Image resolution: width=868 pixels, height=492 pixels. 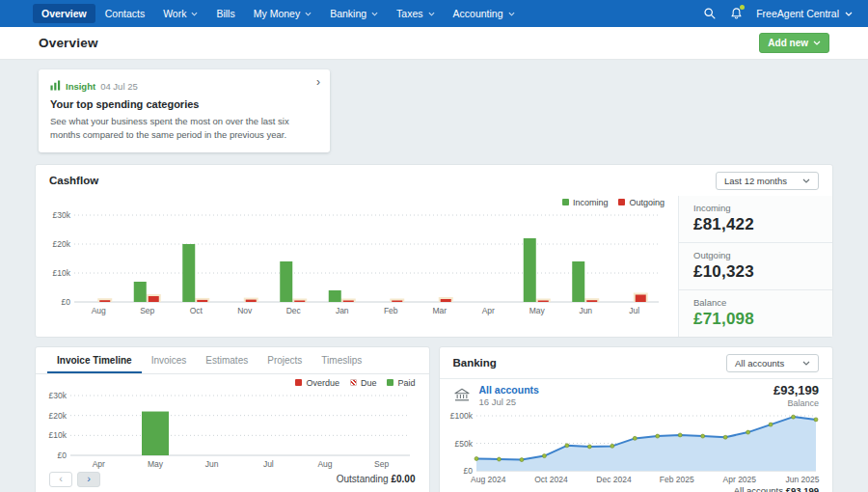 I want to click on cashflow-summary: Incoming£81,422Outgoing£10,323Balance£71…, so click(x=755, y=266).